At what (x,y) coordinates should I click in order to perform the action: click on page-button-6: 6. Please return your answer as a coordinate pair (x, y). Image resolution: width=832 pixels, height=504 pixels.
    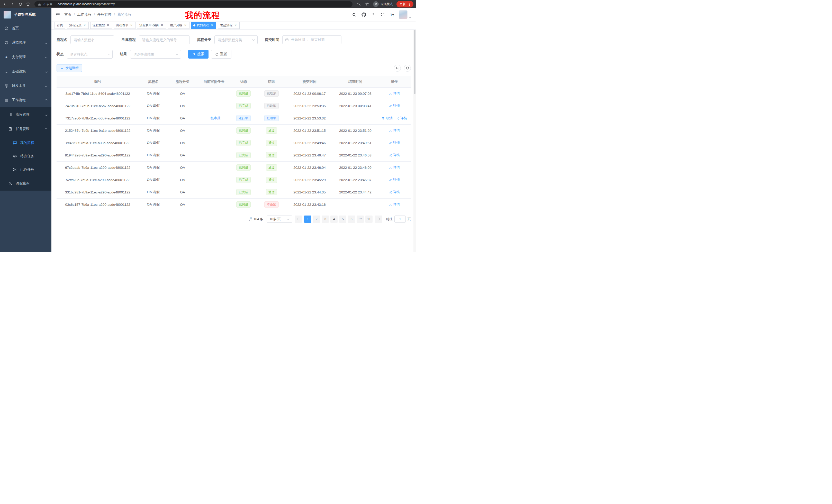
    Looking at the image, I should click on (352, 219).